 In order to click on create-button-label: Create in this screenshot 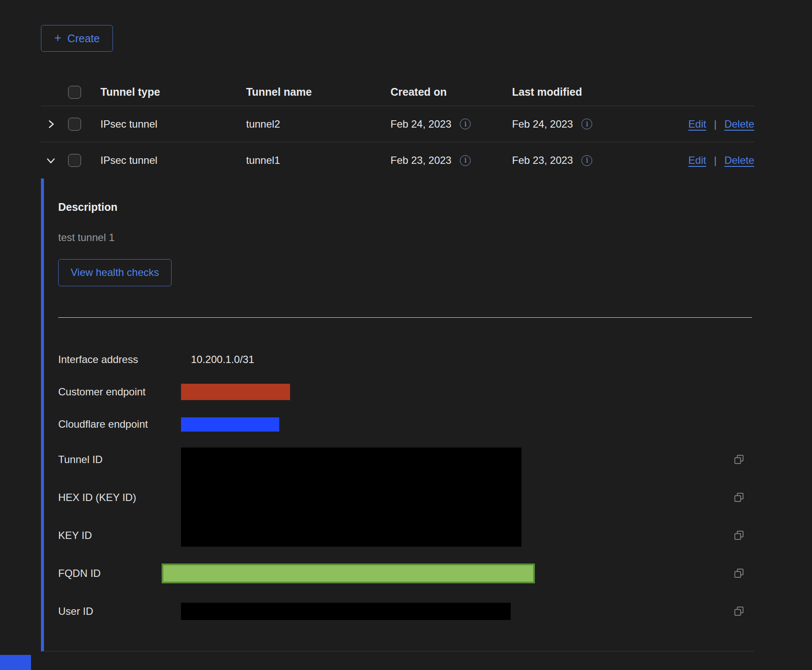, I will do `click(84, 38)`.